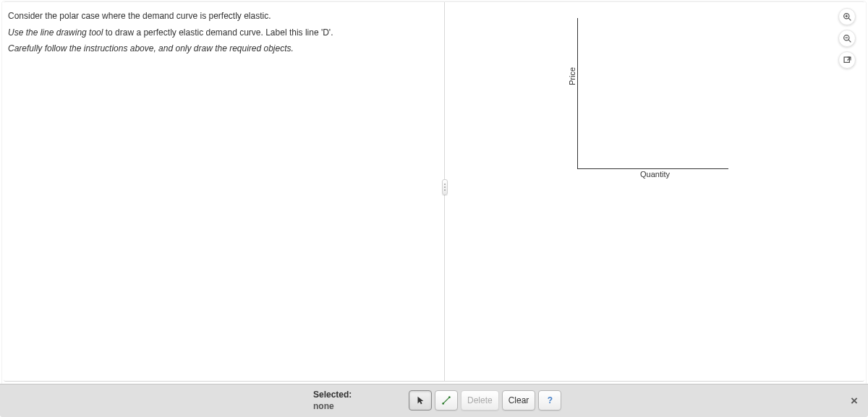 This screenshot has height=417, width=868. Describe the element at coordinates (848, 39) in the screenshot. I see `zoom-out-icon` at that location.